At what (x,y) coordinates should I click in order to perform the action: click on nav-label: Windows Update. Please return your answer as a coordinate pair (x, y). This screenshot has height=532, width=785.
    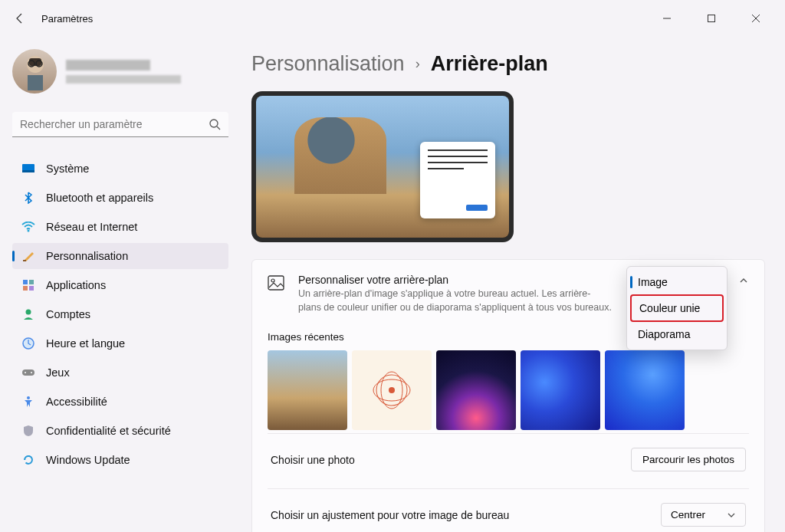
    Looking at the image, I should click on (88, 460).